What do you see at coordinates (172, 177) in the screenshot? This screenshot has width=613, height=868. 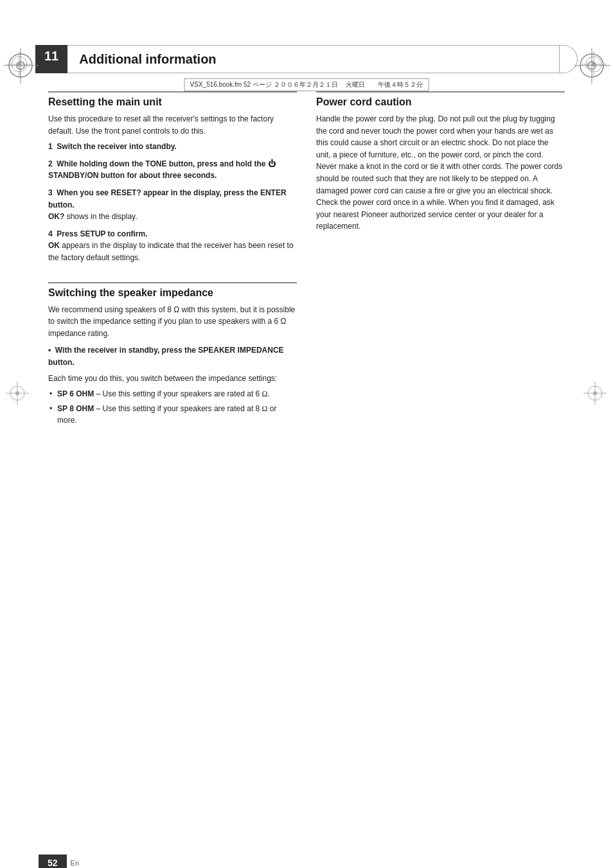 I see `section-resetting: Resetting the main unit Use this procedu…` at bounding box center [172, 177].